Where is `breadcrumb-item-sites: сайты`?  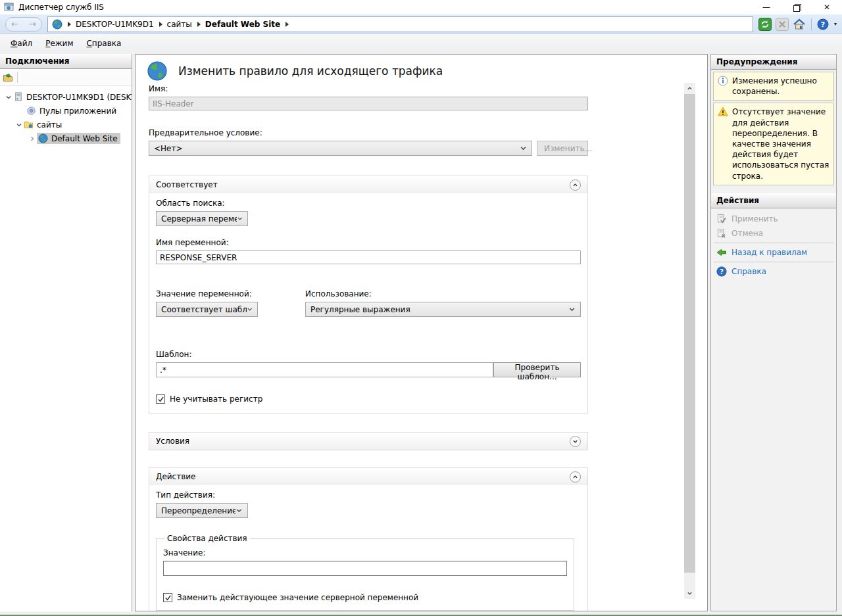 breadcrumb-item-sites: сайты is located at coordinates (180, 24).